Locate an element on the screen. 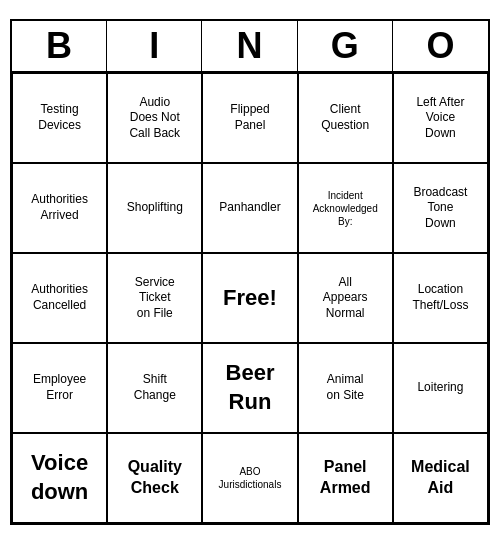  cell-text-3: Client Question is located at coordinates (345, 118).